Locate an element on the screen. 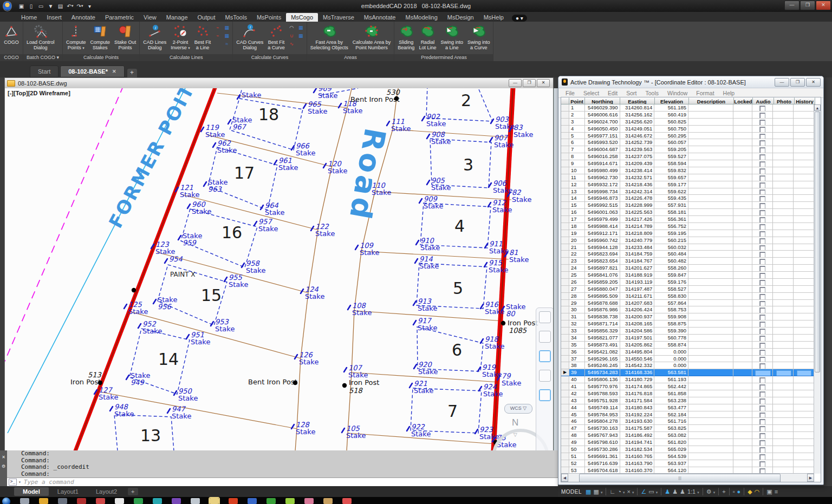 This screenshot has height=504, width=832. editor-menu-window: Window is located at coordinates (677, 93).